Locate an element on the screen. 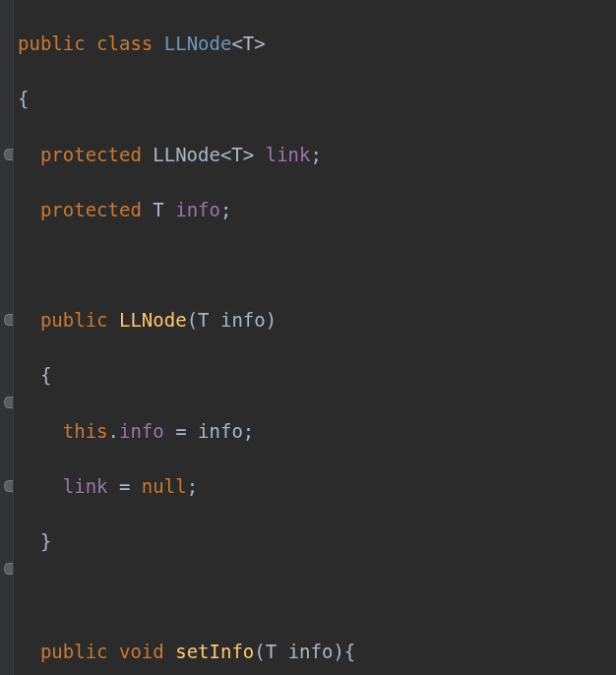 This screenshot has height=675, width=616. class-name: LLNode is located at coordinates (199, 43).